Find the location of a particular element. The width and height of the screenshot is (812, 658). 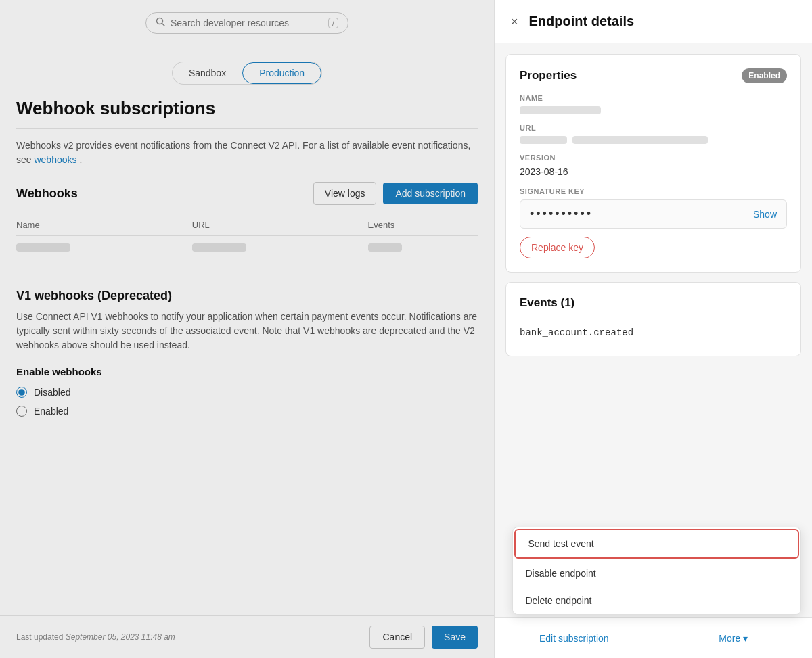

enabled-badge: Enabled is located at coordinates (765, 76).